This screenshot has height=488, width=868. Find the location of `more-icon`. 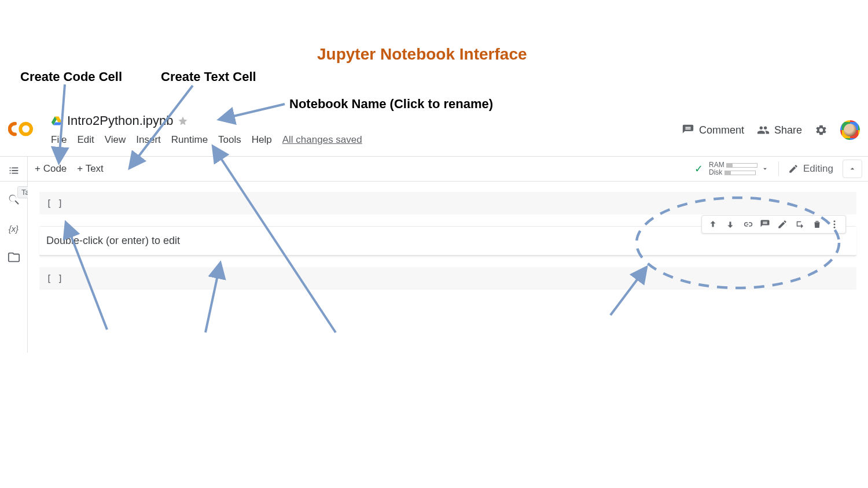

more-icon is located at coordinates (834, 224).